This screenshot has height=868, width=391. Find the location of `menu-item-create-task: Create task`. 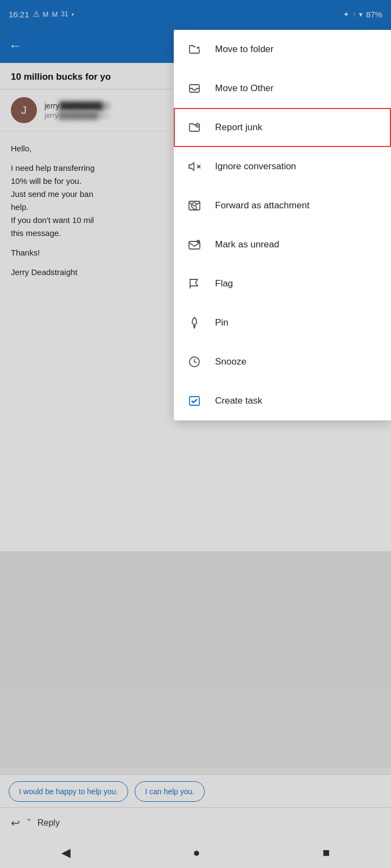

menu-item-create-task: Create task is located at coordinates (282, 401).